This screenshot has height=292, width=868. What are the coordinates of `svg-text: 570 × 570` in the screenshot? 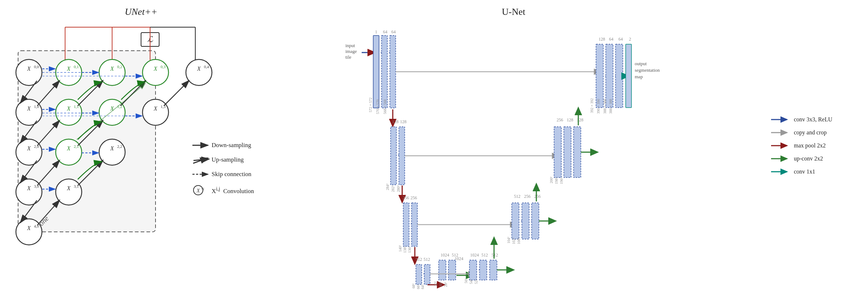 It's located at (378, 107).